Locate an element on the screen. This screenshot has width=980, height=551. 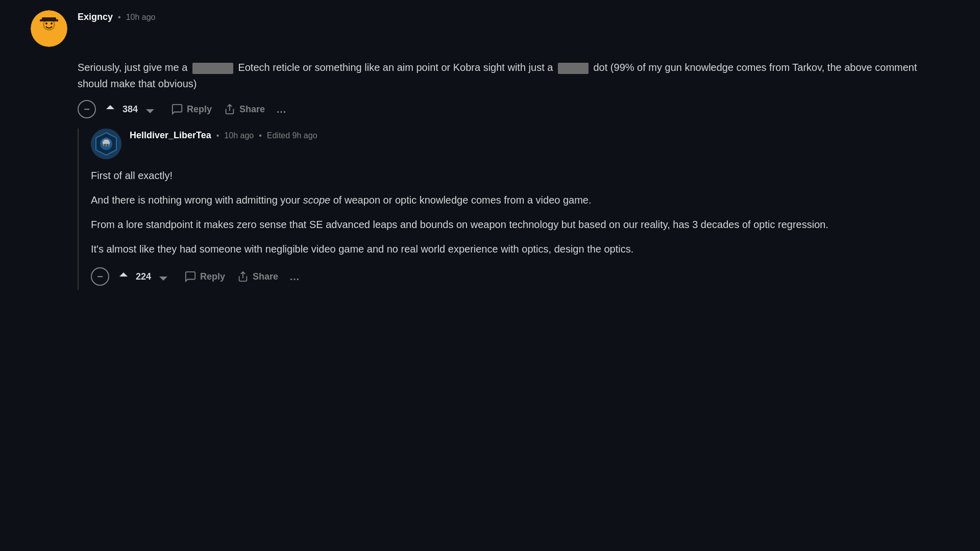
reply-label-2: Reply is located at coordinates (212, 277).